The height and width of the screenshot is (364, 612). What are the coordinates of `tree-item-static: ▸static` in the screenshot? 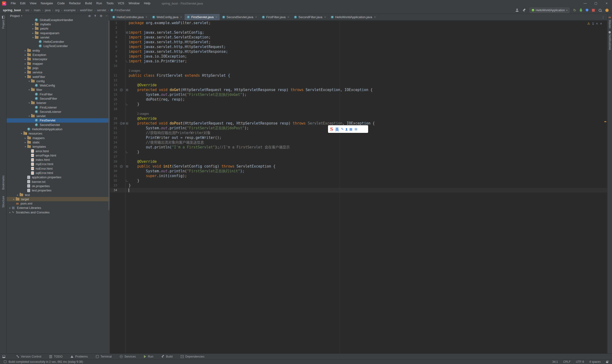 It's located at (58, 142).